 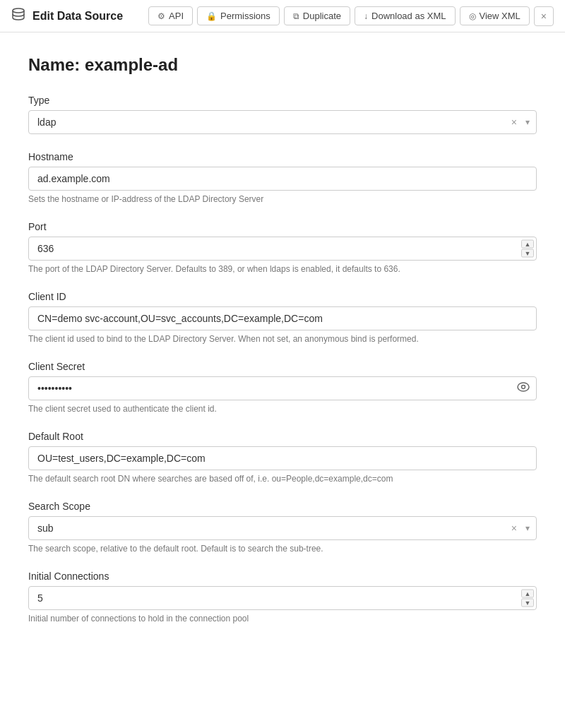 What do you see at coordinates (76, 16) in the screenshot?
I see `header-left: Edit Data Source` at bounding box center [76, 16].